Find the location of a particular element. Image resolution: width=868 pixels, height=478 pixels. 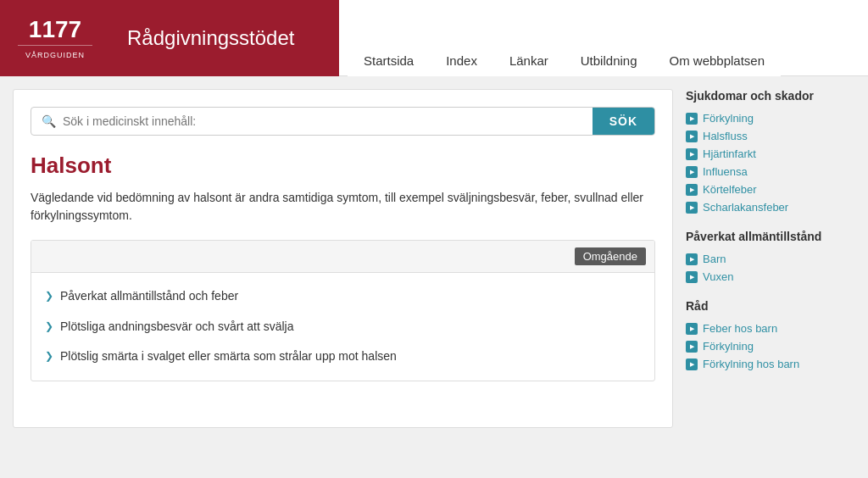

sidebar-link-label: Scharlakansfeber is located at coordinates (746, 207).